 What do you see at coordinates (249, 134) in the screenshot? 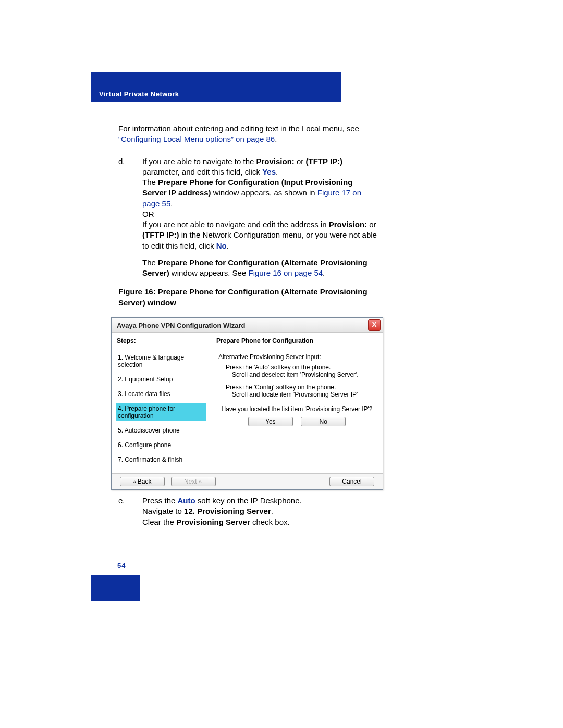
I see `intro-paragraph: For information about entering and editi…` at bounding box center [249, 134].